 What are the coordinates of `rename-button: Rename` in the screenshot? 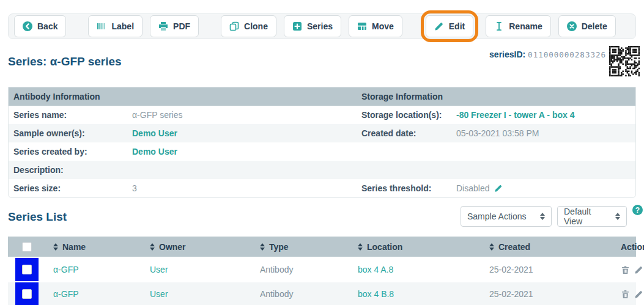 It's located at (518, 26).